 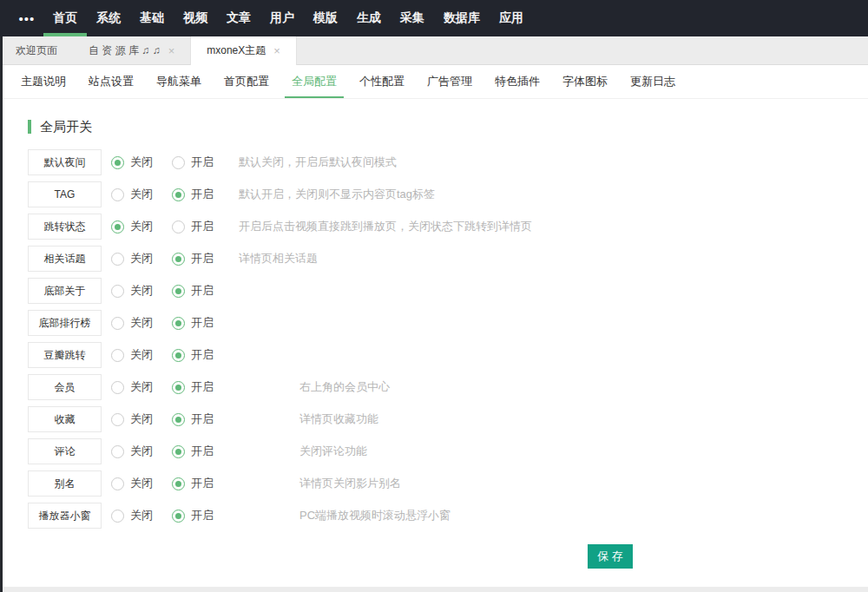 What do you see at coordinates (64, 162) in the screenshot?
I see `setting-label: 默认夜间` at bounding box center [64, 162].